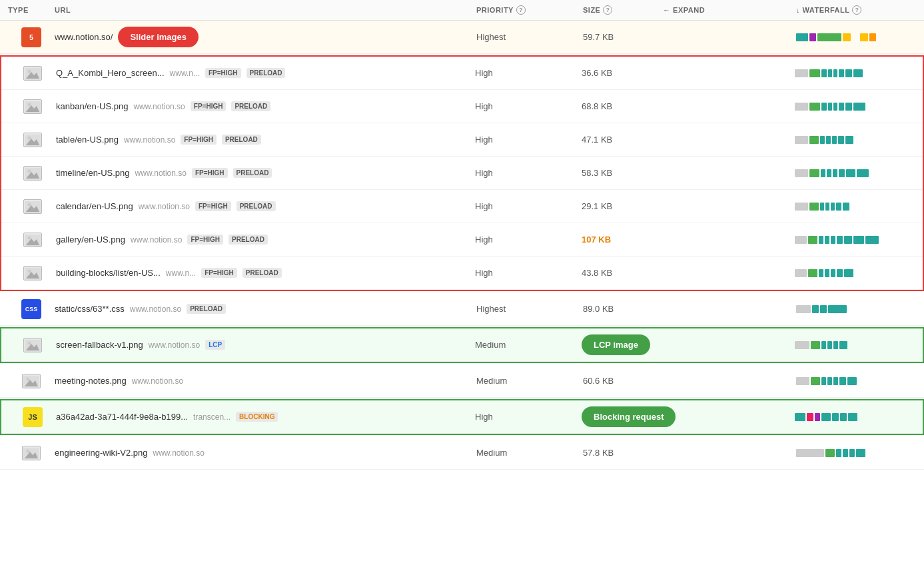 This screenshot has width=924, height=569. What do you see at coordinates (33, 345) in the screenshot?
I see `type-icon-img` at bounding box center [33, 345].